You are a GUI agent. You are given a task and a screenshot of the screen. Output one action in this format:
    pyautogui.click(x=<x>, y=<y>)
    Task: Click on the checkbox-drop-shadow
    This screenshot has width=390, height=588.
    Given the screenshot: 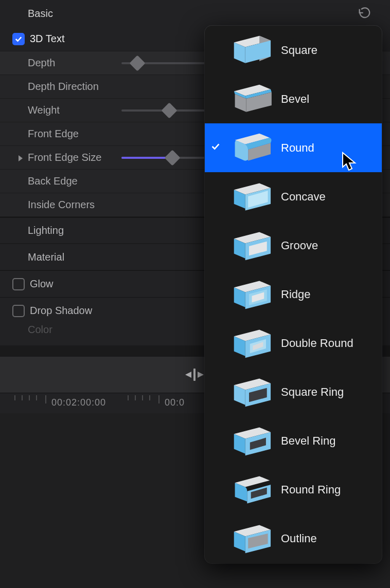 What is the action you would take?
    pyautogui.click(x=19, y=311)
    